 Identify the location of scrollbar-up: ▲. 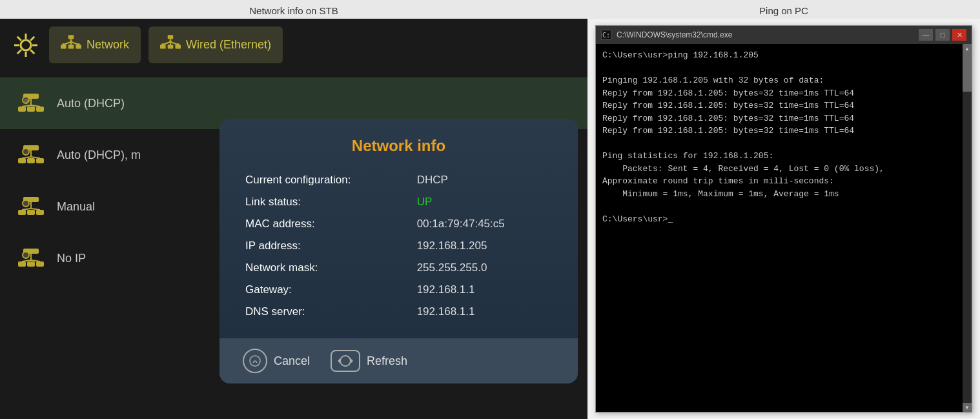
(967, 48).